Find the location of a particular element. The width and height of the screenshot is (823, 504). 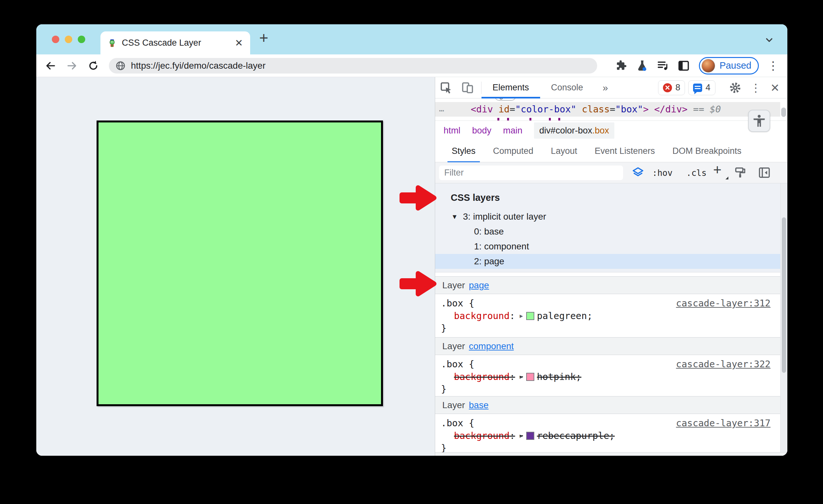

breadcrumb-main: main is located at coordinates (513, 130).